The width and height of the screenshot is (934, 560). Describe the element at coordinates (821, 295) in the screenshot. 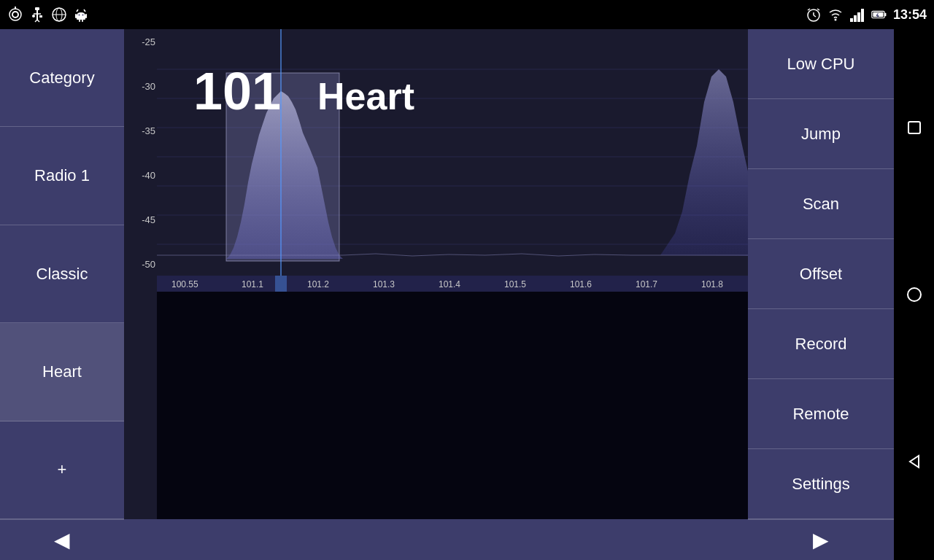

I see `right-panel: Low CPU Jump Scan Offset Record Remote S…` at that location.